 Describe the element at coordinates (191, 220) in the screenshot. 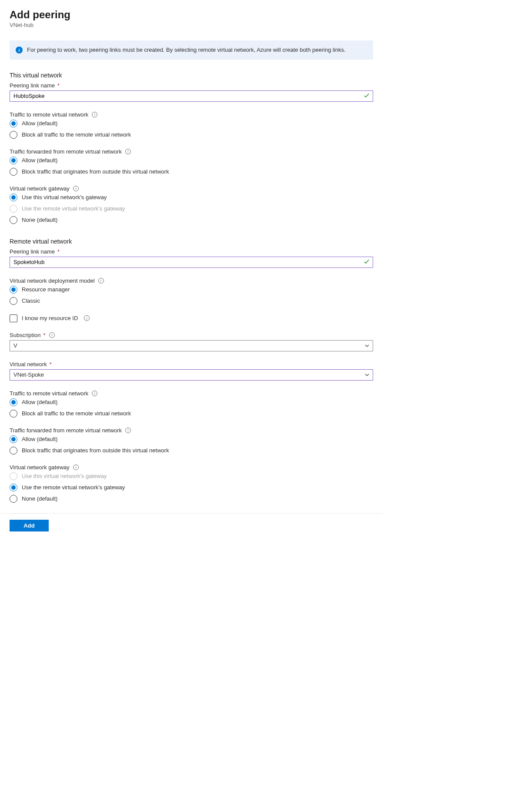

I see `this-gateway-none: None (default)` at that location.